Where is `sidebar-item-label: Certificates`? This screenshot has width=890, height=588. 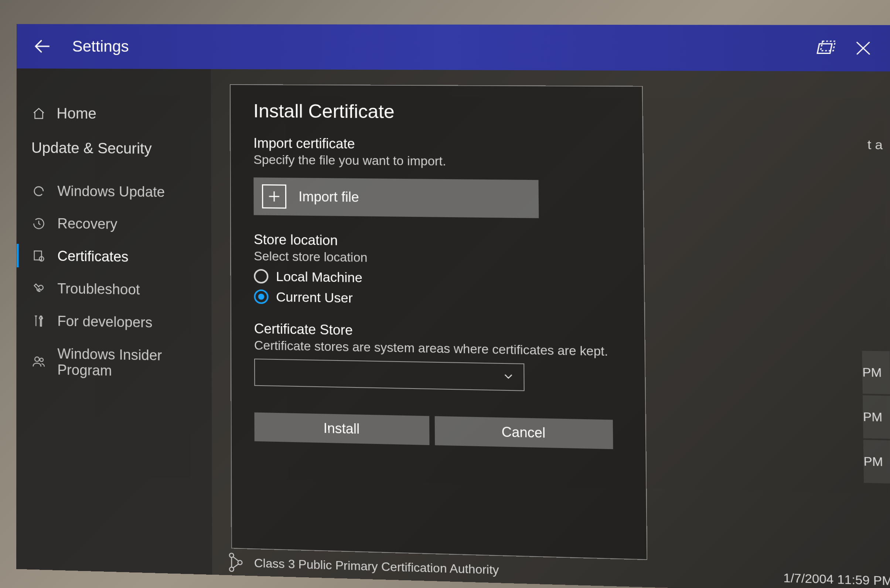
sidebar-item-label: Certificates is located at coordinates (93, 256).